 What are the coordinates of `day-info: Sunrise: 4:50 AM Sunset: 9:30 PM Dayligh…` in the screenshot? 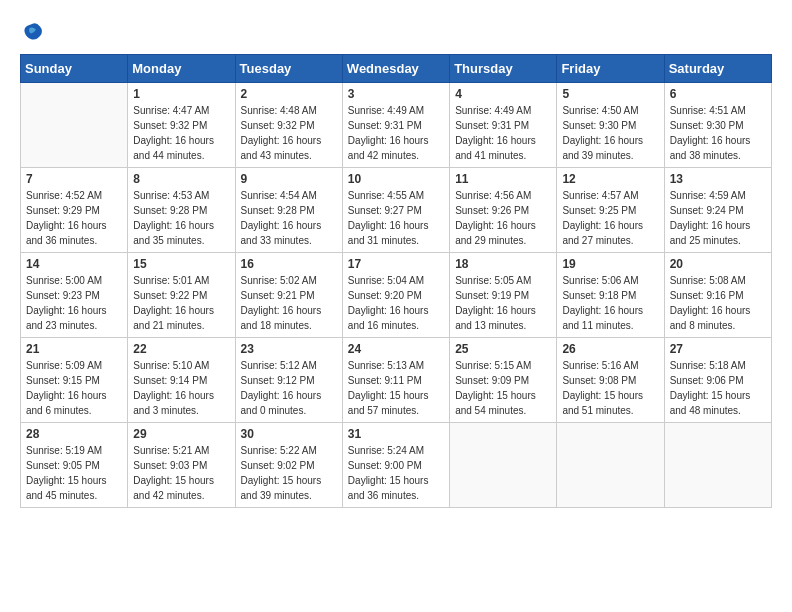 It's located at (610, 133).